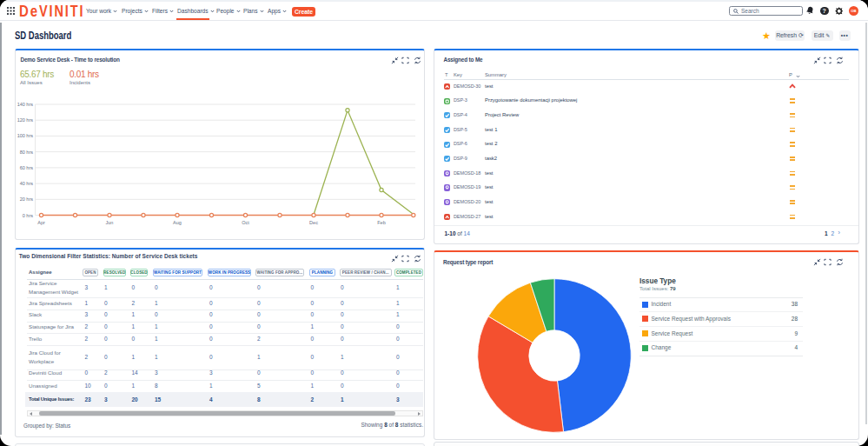  What do you see at coordinates (381, 223) in the screenshot?
I see `svg-text: Feb` at bounding box center [381, 223].